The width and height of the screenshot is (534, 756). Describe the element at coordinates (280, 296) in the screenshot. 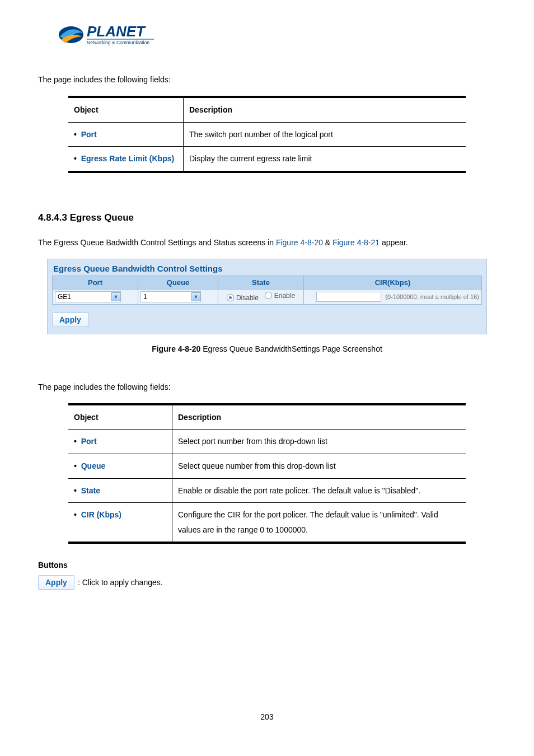

I see `state-enable-radio: Enable` at that location.